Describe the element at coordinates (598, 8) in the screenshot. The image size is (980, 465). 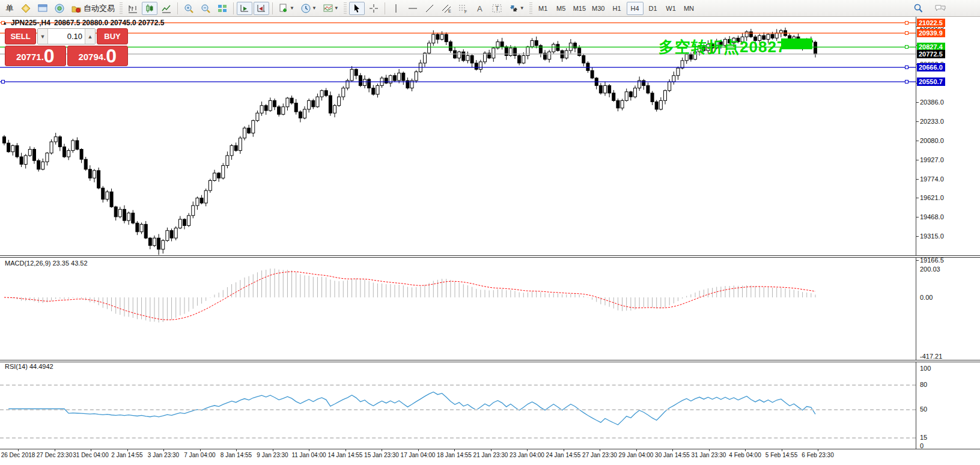
I see `timeframe-button-m30: M30` at that location.